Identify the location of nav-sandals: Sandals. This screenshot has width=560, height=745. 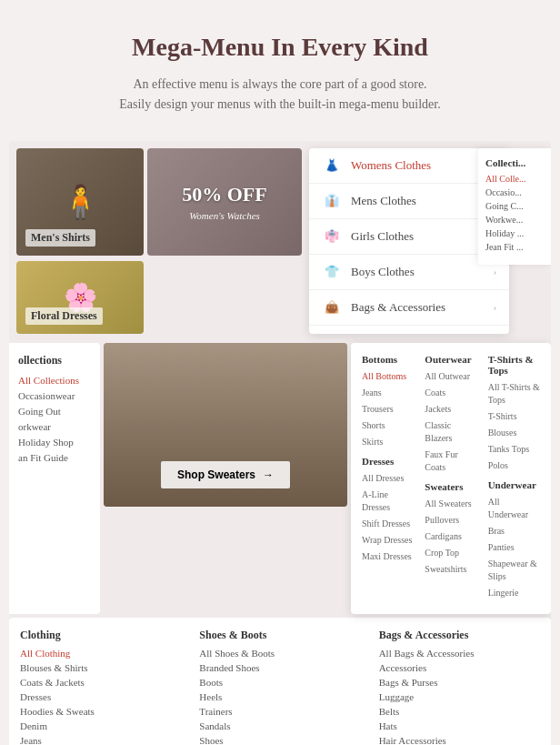
(280, 726).